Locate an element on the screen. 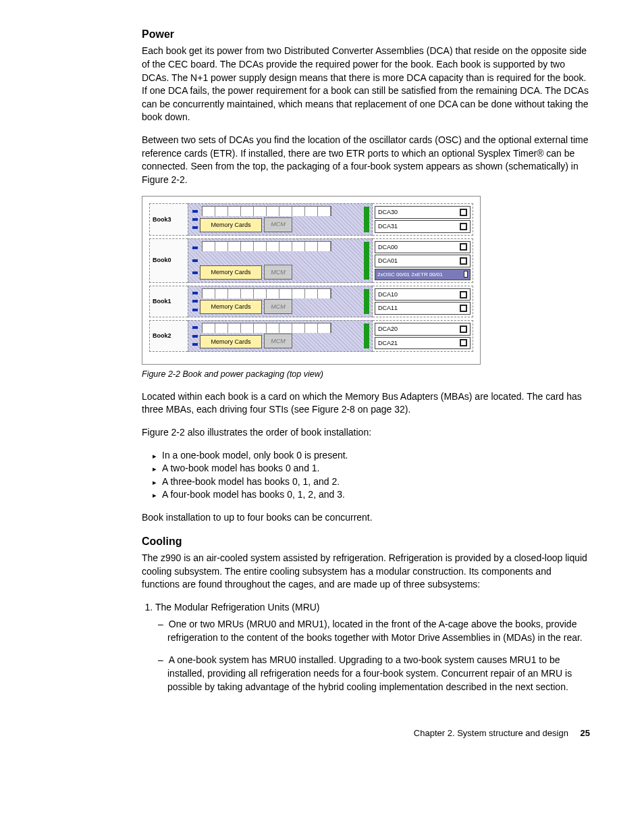 The image size is (644, 834). dca-module: DCA20 is located at coordinates (423, 330).